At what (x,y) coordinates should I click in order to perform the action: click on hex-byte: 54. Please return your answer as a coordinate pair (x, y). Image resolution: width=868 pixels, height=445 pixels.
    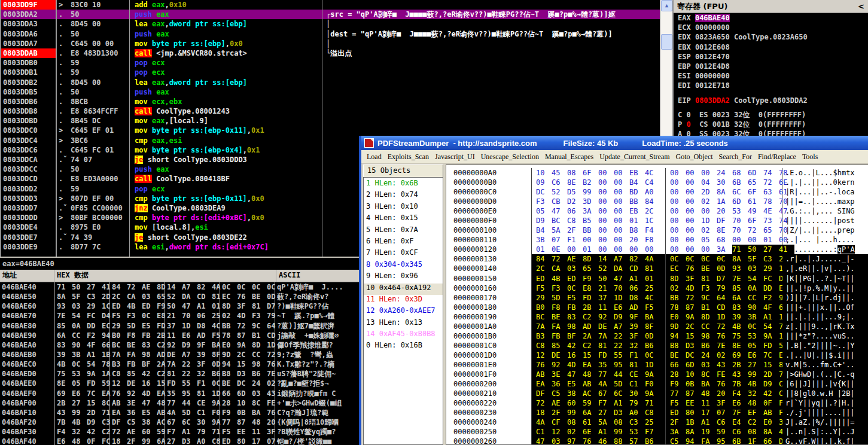
    Looking at the image, I should click on (756, 279).